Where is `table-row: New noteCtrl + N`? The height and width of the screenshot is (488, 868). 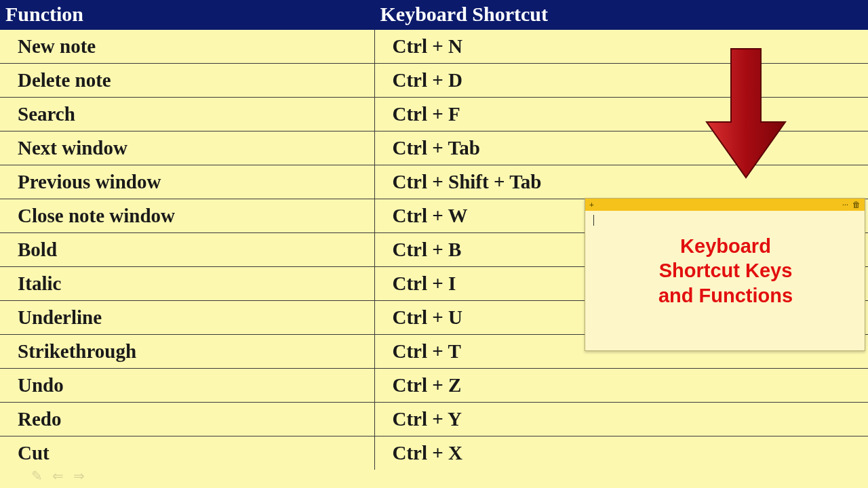
table-row: New noteCtrl + N is located at coordinates (434, 47).